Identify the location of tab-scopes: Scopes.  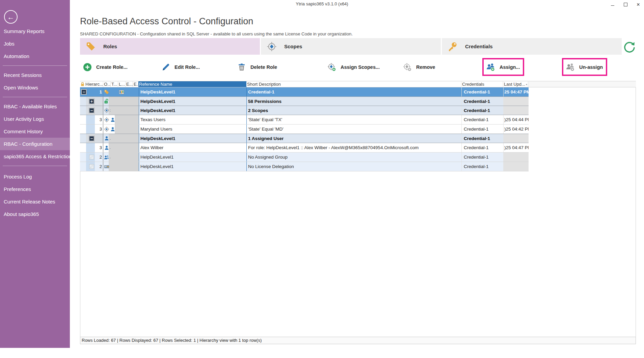
(351, 47).